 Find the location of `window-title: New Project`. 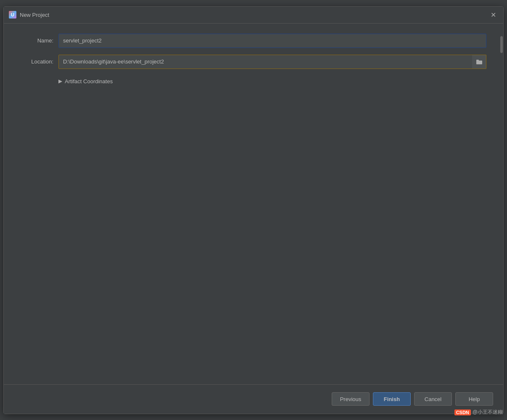

window-title: New Project is located at coordinates (254, 15).